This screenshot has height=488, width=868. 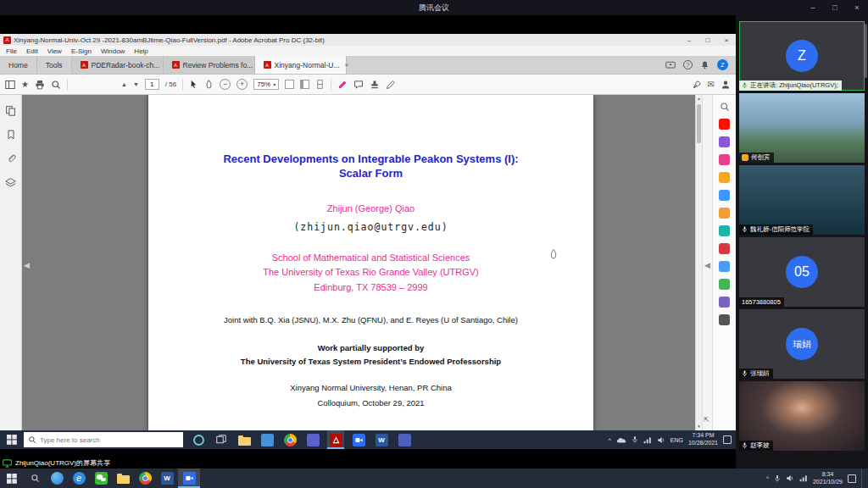 What do you see at coordinates (802, 128) in the screenshot?
I see `participant-tile: 何创宾` at bounding box center [802, 128].